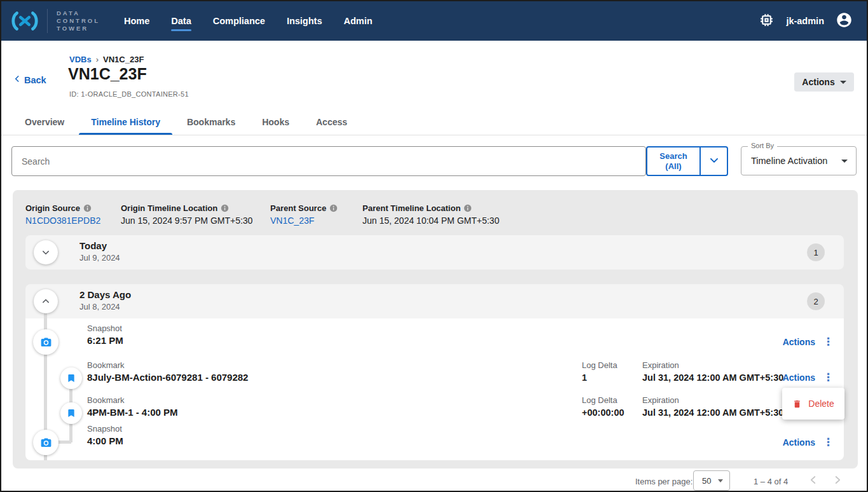  Describe the element at coordinates (431, 208) in the screenshot. I see `parent-timeline-label-row: Parent Timeline Location` at that location.